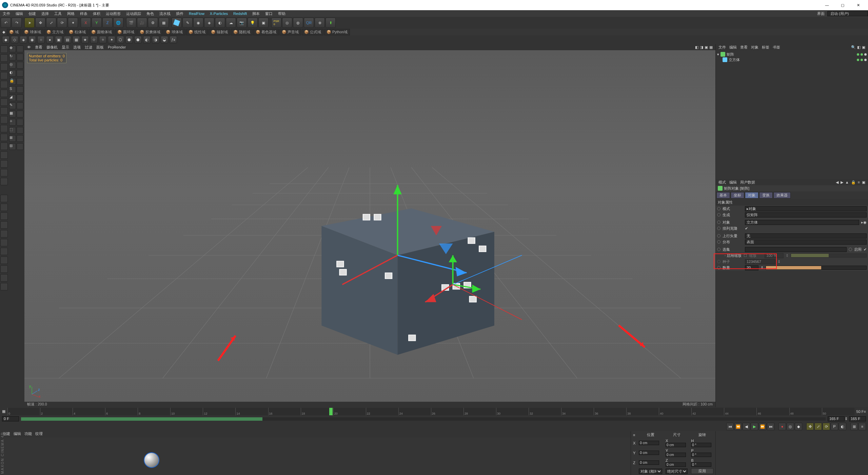  Describe the element at coordinates (649, 463) in the screenshot. I see `coord-Z-pos` at that location.